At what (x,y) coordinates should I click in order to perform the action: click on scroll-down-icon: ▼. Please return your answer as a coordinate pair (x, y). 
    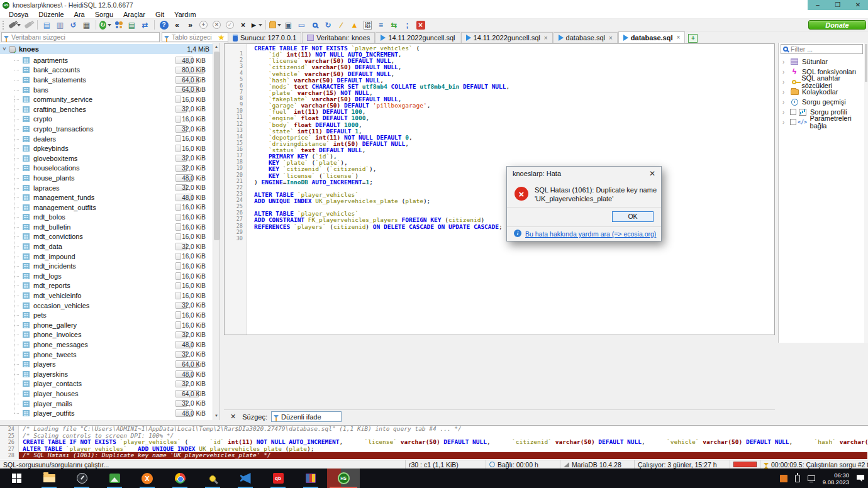
    Looking at the image, I should click on (216, 416).